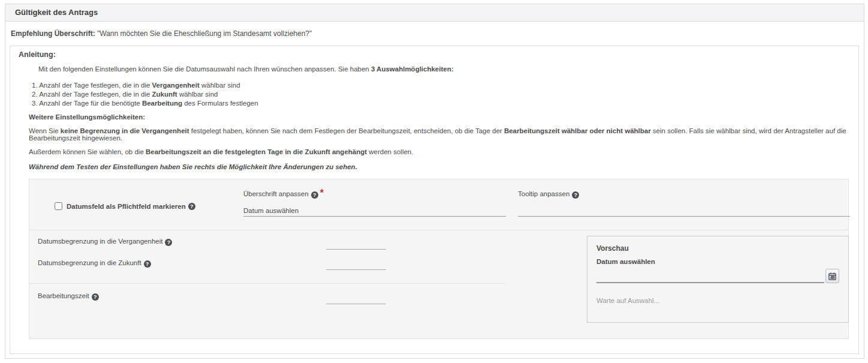 Image resolution: width=868 pixels, height=363 pixels. What do you see at coordinates (95, 263) in the screenshot?
I see `future-limit-label-row: Datumsbegrenzung in die Zukunft?` at bounding box center [95, 263].